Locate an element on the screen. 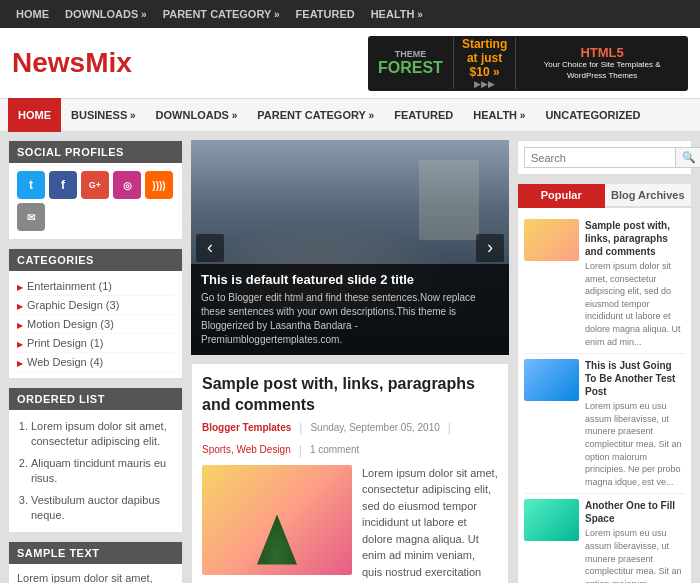  search-button: 🔍 is located at coordinates (688, 158).